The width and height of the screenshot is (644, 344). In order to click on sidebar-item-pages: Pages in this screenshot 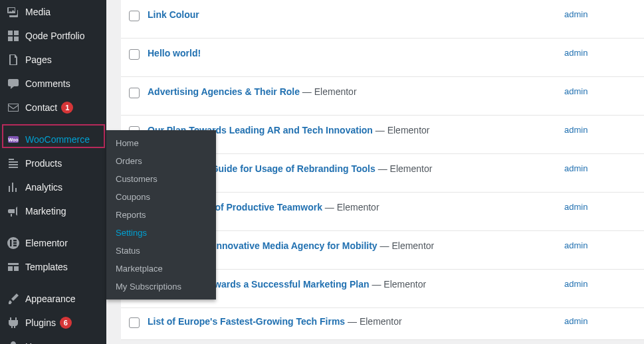, I will do `click(53, 60)`.